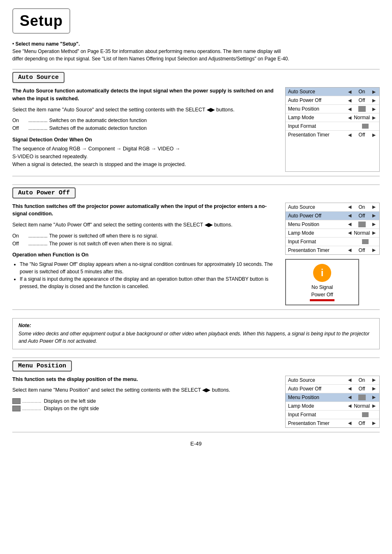  What do you see at coordinates (196, 59) in the screenshot?
I see `intro-line2: differ depending on the input signal. Se…` at bounding box center [196, 59].